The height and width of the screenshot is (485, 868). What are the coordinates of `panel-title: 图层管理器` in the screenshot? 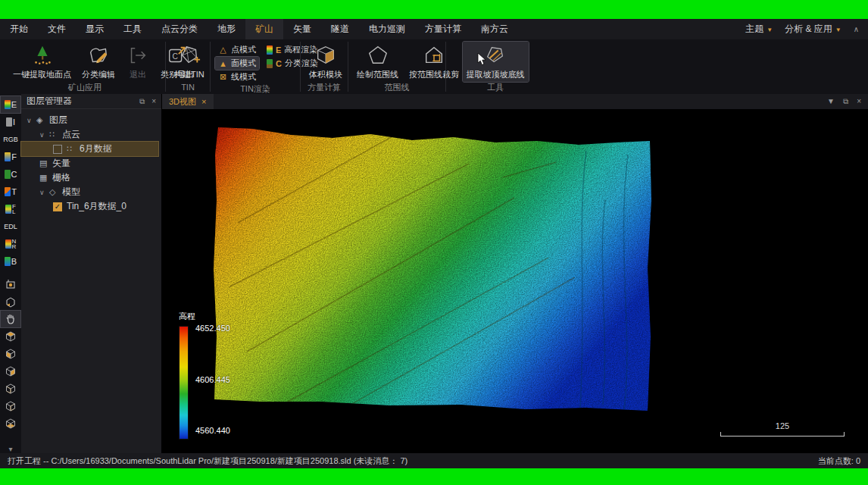 It's located at (49, 102).